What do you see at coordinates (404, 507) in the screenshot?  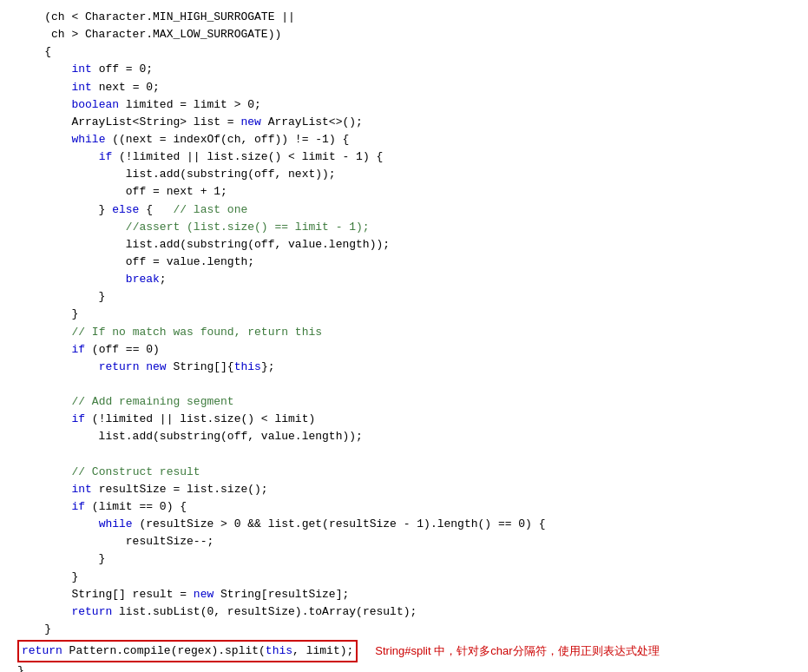 I see `code-line: if (limit == 0) {` at bounding box center [404, 507].